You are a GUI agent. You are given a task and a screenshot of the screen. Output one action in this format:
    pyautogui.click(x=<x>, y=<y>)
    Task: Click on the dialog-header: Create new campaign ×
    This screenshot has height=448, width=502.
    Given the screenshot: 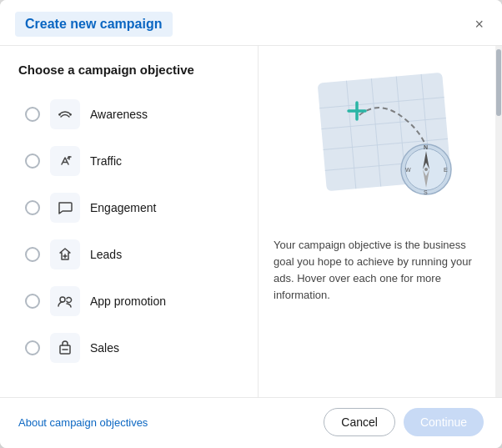 What is the action you would take?
    pyautogui.click(x=251, y=23)
    